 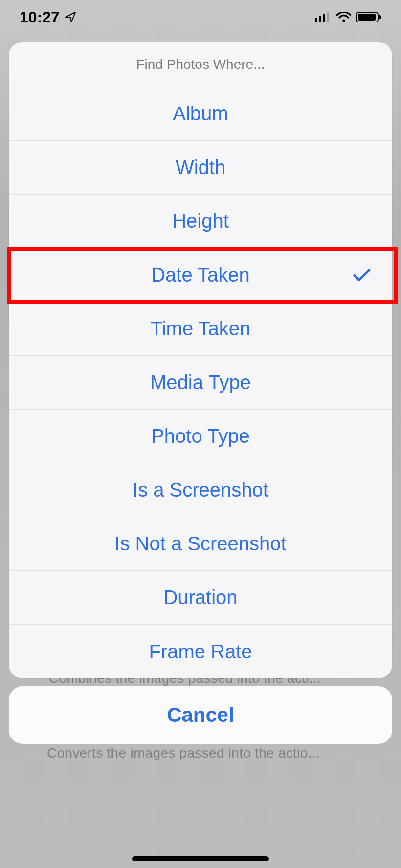 What do you see at coordinates (183, 753) in the screenshot?
I see `background-hint-text: Converts the images passed into the acti…` at bounding box center [183, 753].